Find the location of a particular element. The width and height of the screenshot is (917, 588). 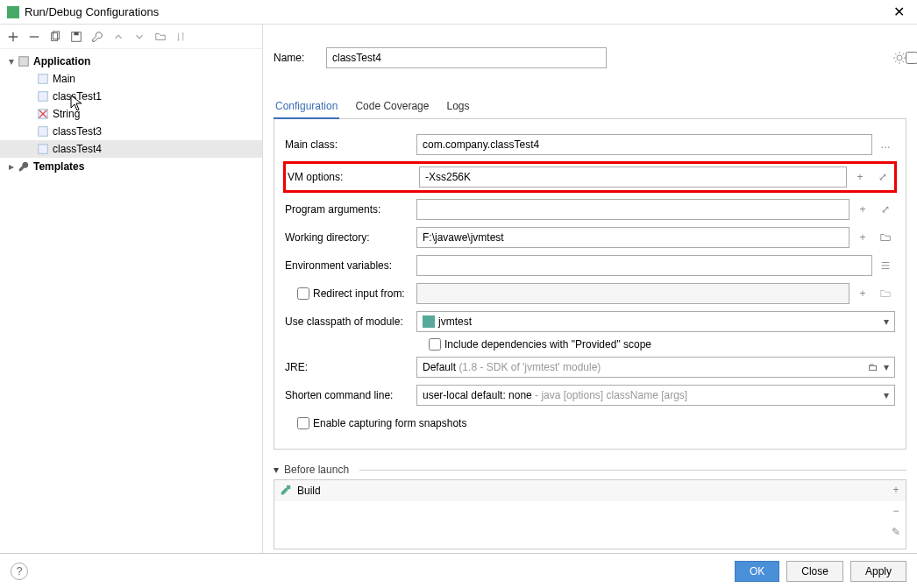

classpath-select: jvmtest▾ is located at coordinates (656, 322).